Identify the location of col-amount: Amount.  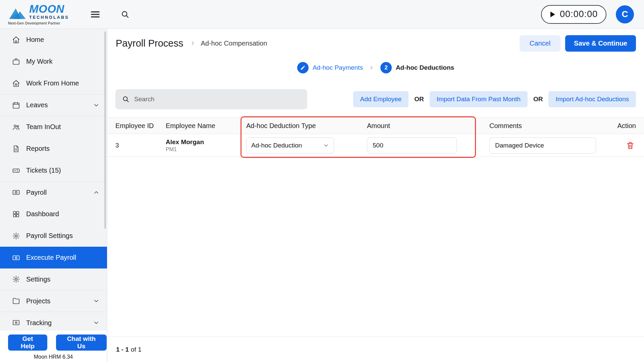
(428, 126).